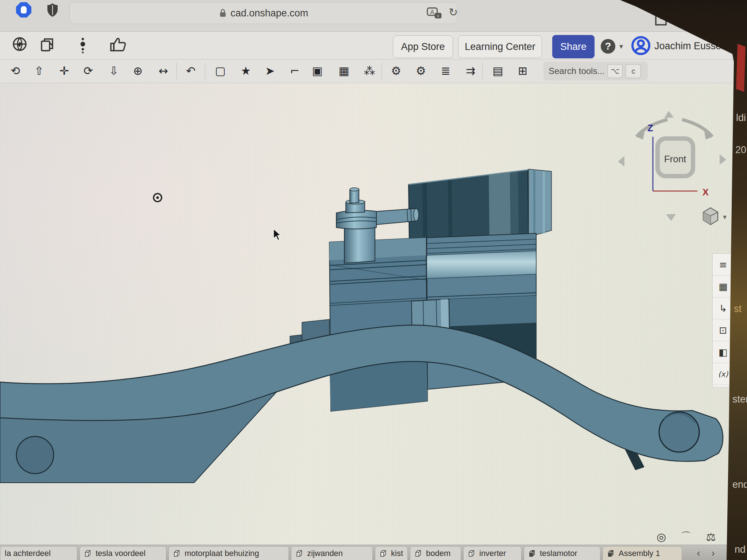 This screenshot has height=560, width=747. I want to click on rotate-up-arrow-icon, so click(669, 114).